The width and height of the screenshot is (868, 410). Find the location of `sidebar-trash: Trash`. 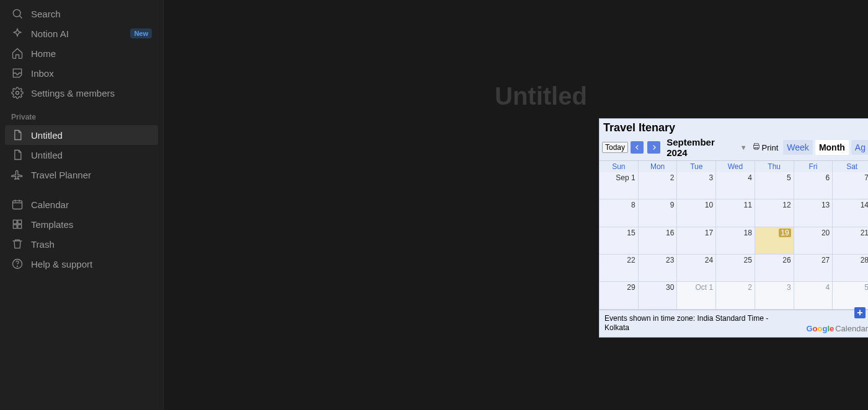

sidebar-trash: Trash is located at coordinates (82, 244).